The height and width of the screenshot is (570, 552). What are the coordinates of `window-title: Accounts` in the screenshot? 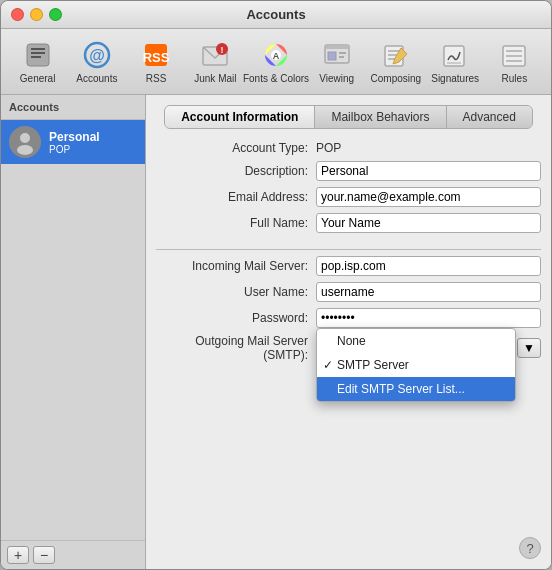 It's located at (276, 14).